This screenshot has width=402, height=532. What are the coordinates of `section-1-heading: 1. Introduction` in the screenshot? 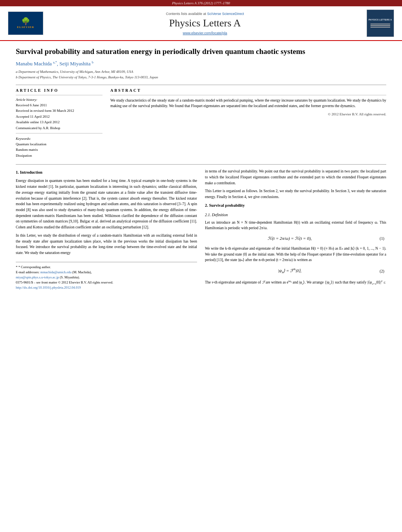 It's located at (106, 172).